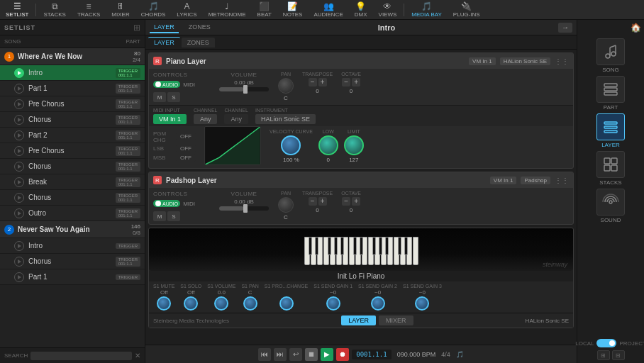 Image resolution: width=644 pixels, height=363 pixels. Describe the element at coordinates (72, 135) in the screenshot. I see `part-item-part2: Part 2 TRIGGER001:1.1` at that location.